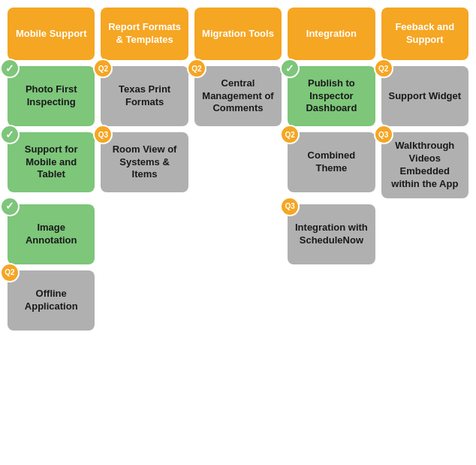  Describe the element at coordinates (51, 96) in the screenshot. I see `card-photo-first: ✓ Photo First Inspecting` at that location.